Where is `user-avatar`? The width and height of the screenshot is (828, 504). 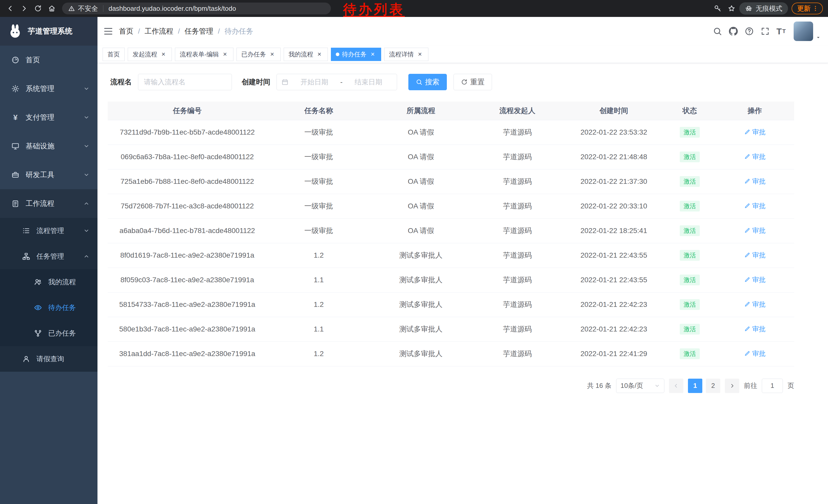 user-avatar is located at coordinates (808, 31).